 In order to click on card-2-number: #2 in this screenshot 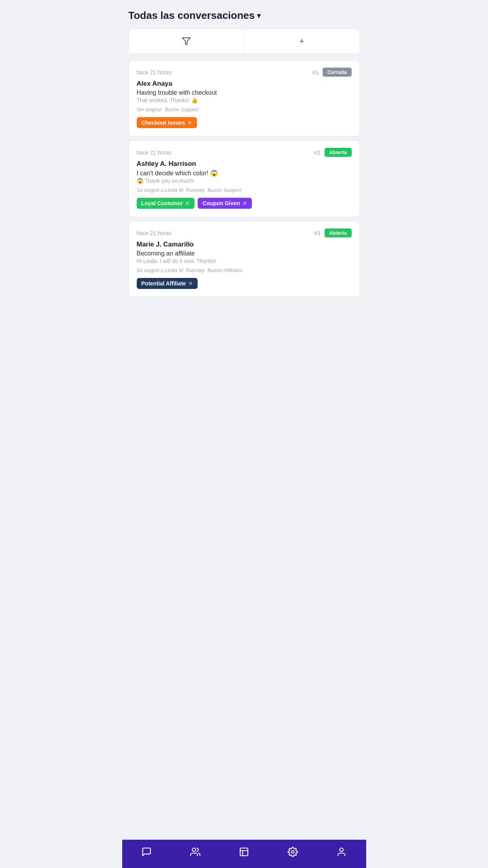, I will do `click(317, 153)`.